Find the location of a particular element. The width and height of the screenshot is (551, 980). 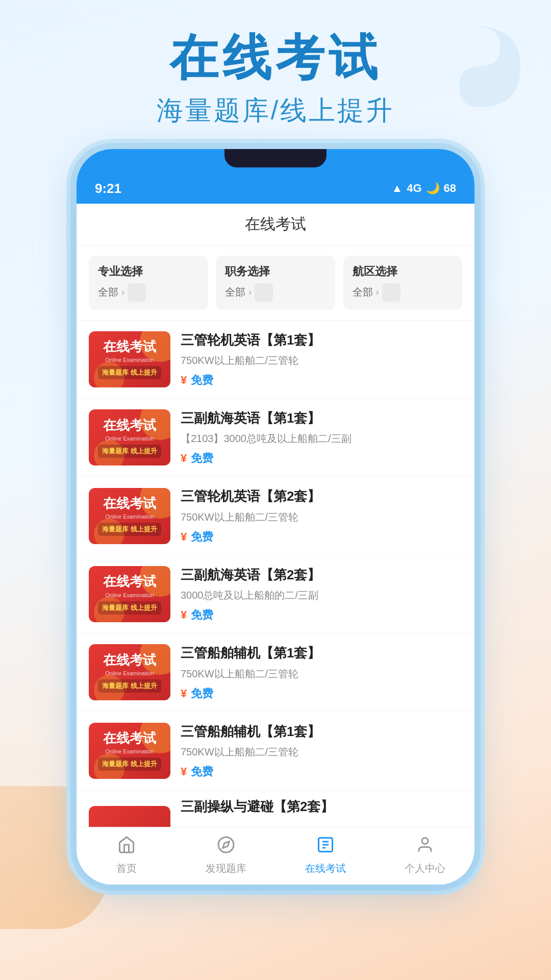

notch-area is located at coordinates (276, 160).